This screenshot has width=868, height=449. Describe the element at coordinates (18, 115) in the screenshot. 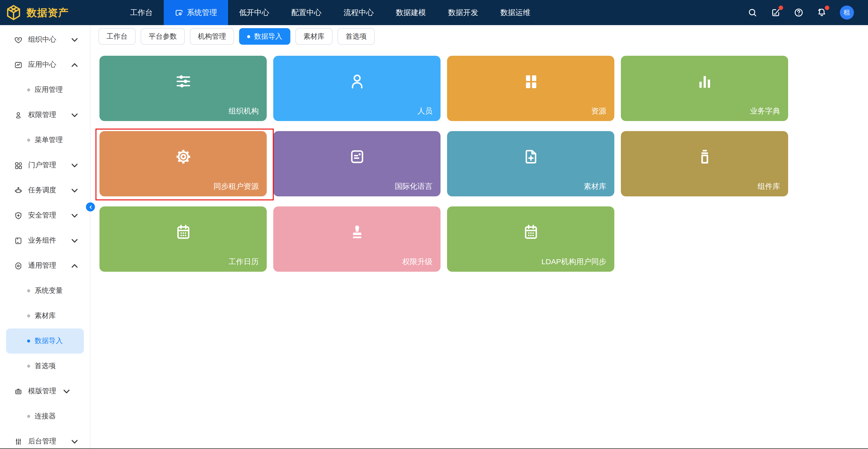

I see `person-icon` at that location.